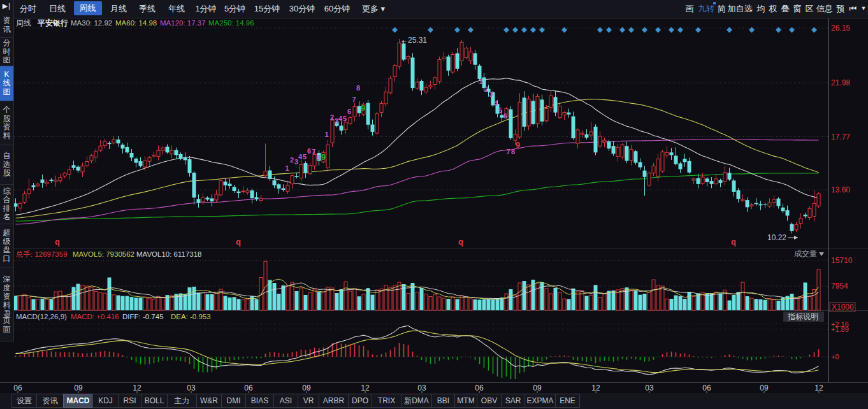 This screenshot has height=409, width=868. I want to click on svg-text: MA120: 17.37, so click(183, 23).